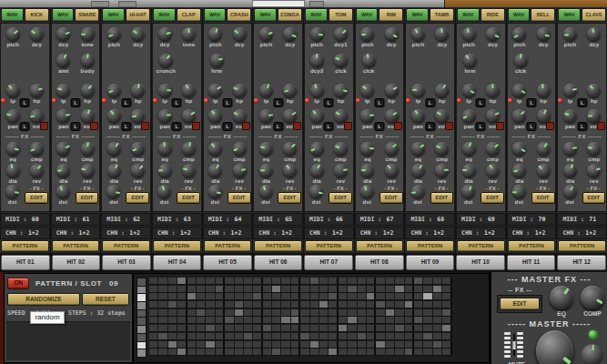 This screenshot has height=364, width=607. Describe the element at coordinates (442, 15) in the screenshot. I see `channel-name-button: TAMB` at that location.